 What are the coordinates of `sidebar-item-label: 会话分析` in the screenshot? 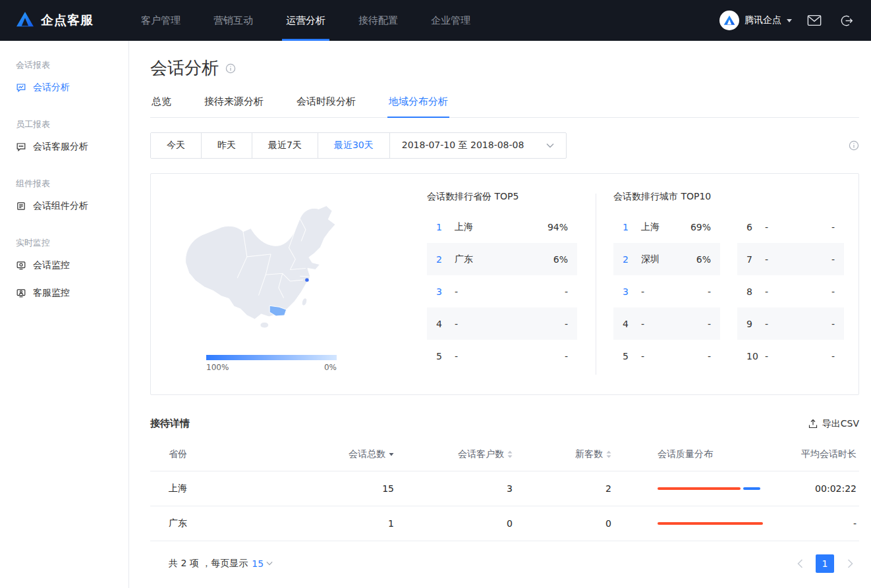 It's located at (51, 88).